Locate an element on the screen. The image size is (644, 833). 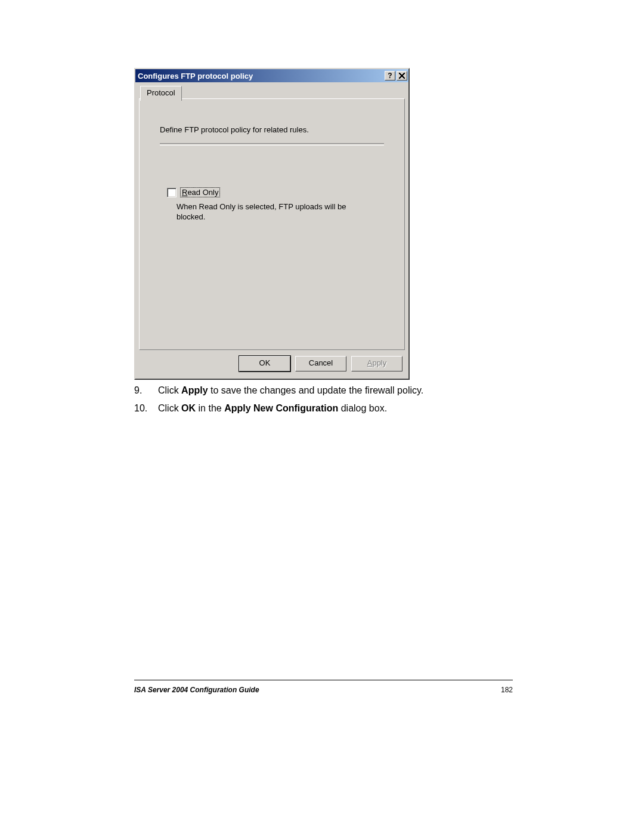
titlebar: Configures FTP protocol policy ? is located at coordinates (272, 76).